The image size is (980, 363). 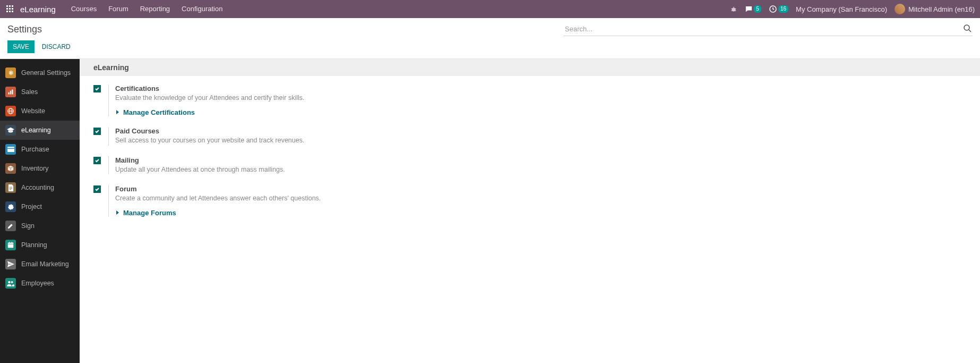 I want to click on sub-link-label: Manage Forums, so click(x=150, y=213).